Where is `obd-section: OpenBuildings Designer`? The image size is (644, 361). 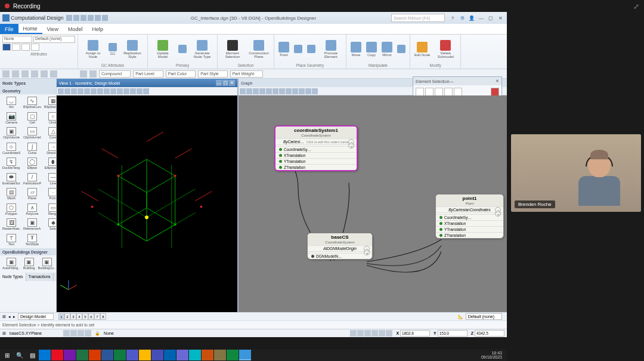
obd-section: OpenBuildings Designer is located at coordinates (28, 252).